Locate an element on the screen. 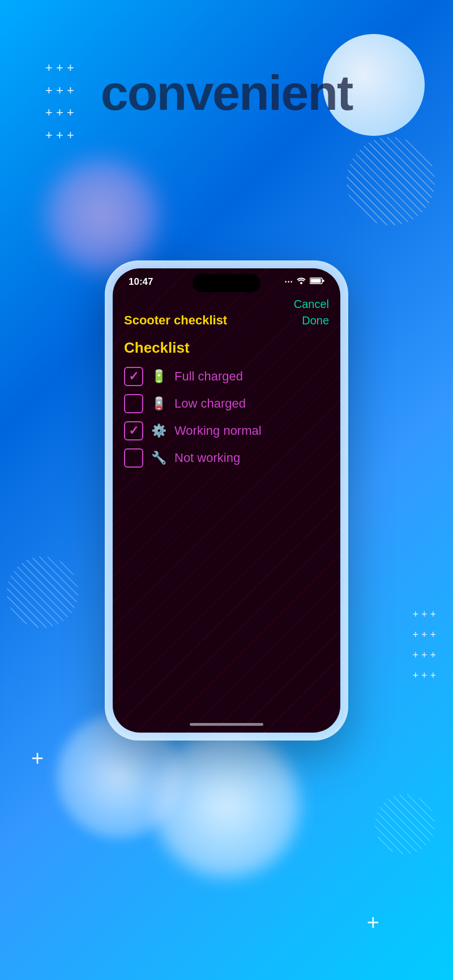 The image size is (453, 980). status-time: 10:47 is located at coordinates (140, 282).